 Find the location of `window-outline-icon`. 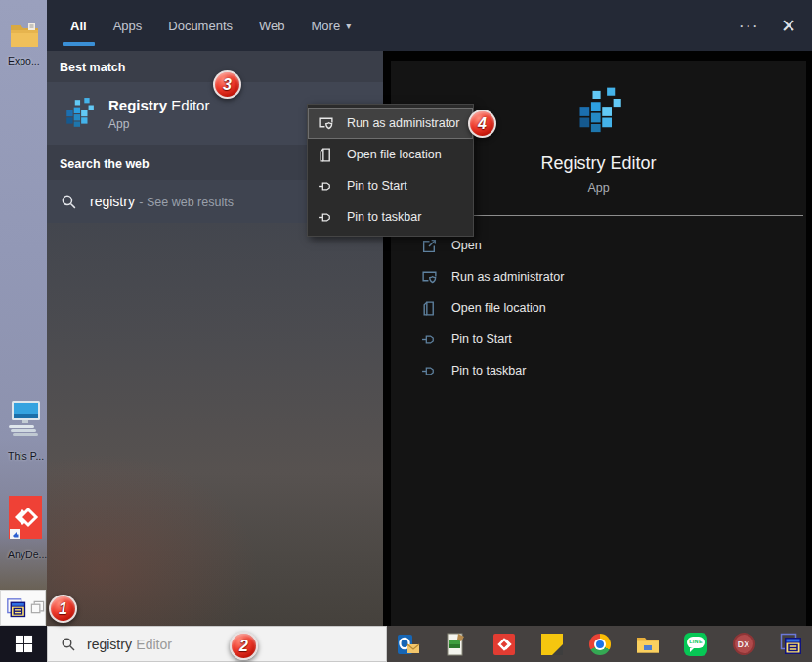

window-outline-icon is located at coordinates (37, 608).